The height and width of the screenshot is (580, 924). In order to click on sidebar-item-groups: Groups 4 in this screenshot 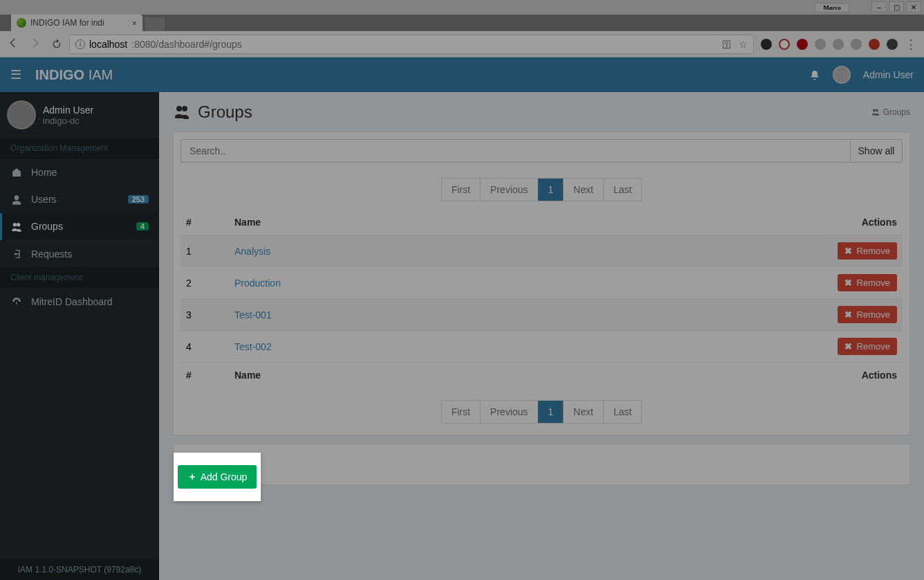, I will do `click(80, 227)`.